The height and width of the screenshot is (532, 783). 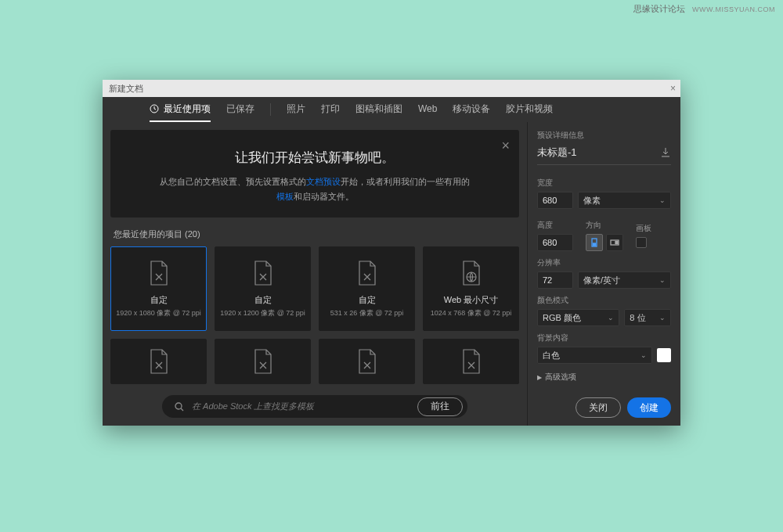 I want to click on template-link: 模板, so click(x=285, y=196).